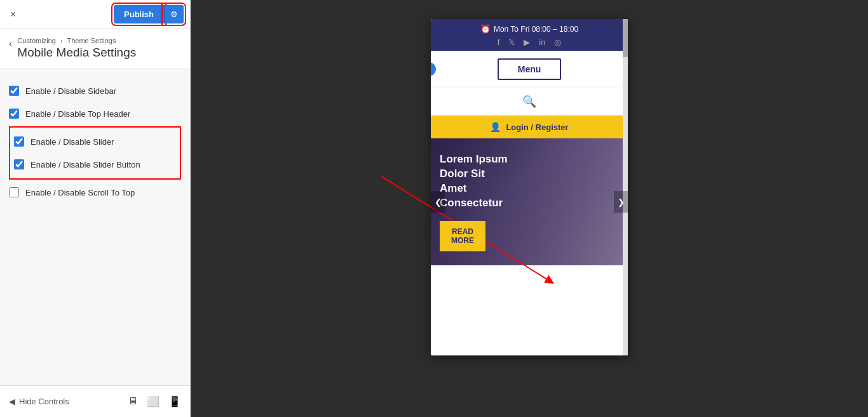 Image resolution: width=868 pixels, height=417 pixels. What do you see at coordinates (71, 91) in the screenshot?
I see `sidebar-label: Enable / Disable Sidebar` at bounding box center [71, 91].